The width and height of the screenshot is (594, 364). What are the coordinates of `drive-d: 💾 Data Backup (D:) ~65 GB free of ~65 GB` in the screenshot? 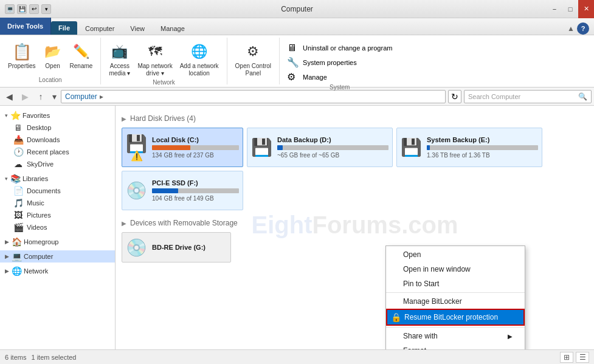 It's located at (320, 147).